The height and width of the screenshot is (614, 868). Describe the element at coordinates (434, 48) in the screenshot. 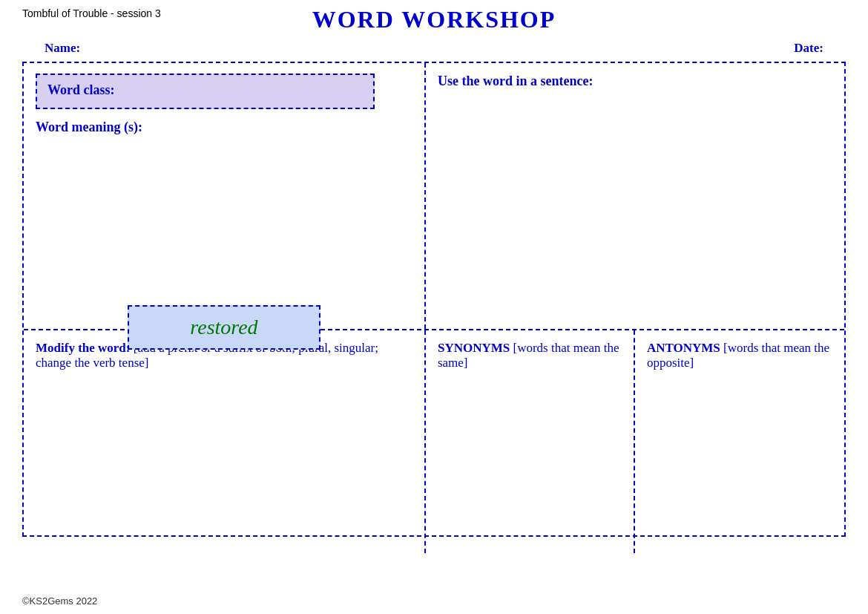

I see `name-date-row: Name: Date:` at that location.